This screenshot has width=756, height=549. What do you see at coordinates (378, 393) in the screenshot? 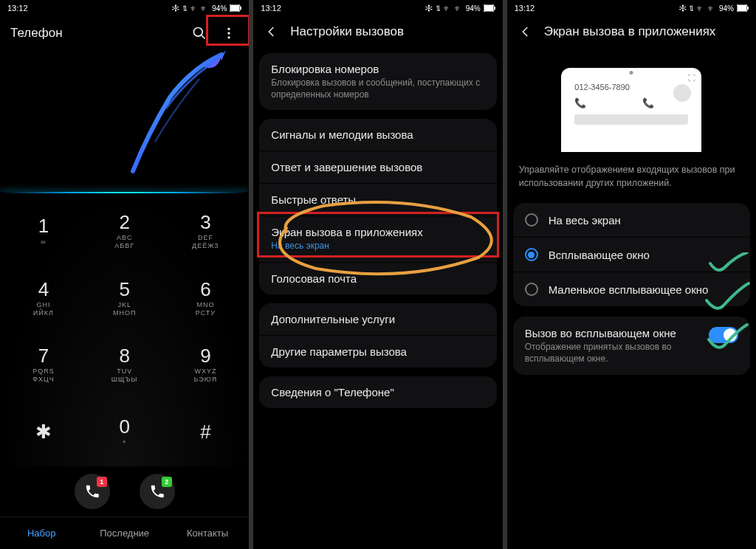
I see `row-title: Сведения о "Телефоне"` at bounding box center [378, 393].